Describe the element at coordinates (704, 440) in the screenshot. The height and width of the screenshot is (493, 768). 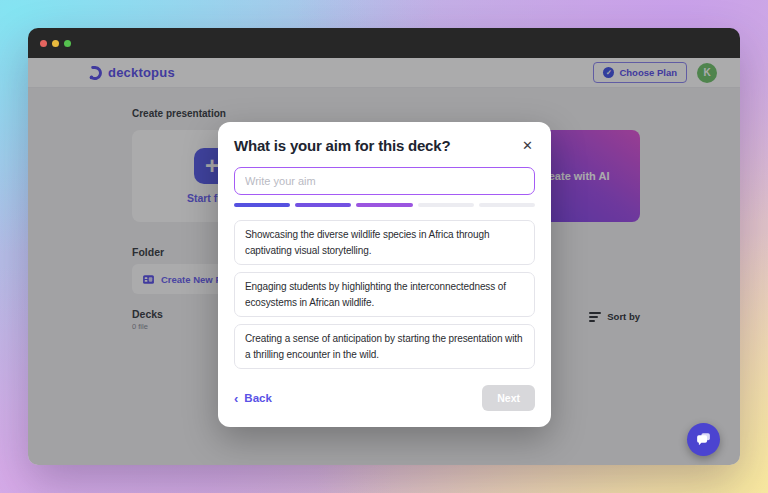
I see `chat-launcher-button` at that location.